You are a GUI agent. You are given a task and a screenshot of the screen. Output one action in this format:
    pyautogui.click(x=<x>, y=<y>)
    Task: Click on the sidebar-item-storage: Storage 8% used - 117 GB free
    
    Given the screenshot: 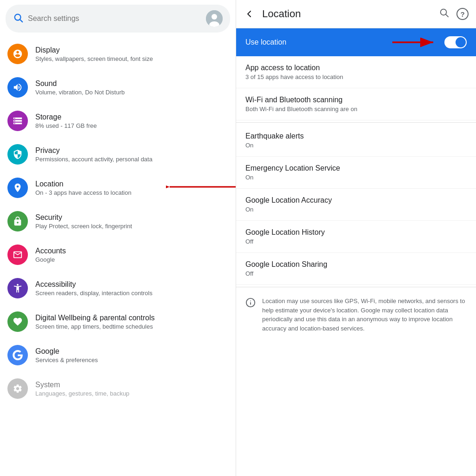 What is the action you would take?
    pyautogui.click(x=118, y=121)
    